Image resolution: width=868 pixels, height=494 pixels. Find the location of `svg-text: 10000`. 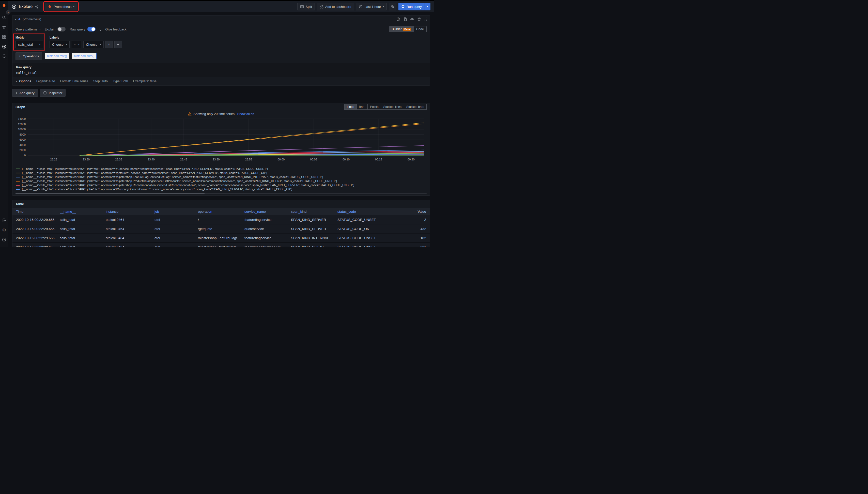

svg-text: 10000 is located at coordinates (22, 129).